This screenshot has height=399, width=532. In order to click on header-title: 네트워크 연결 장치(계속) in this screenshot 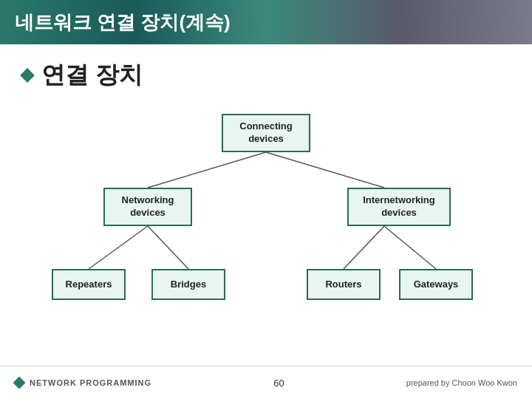, I will do `click(123, 22)`.